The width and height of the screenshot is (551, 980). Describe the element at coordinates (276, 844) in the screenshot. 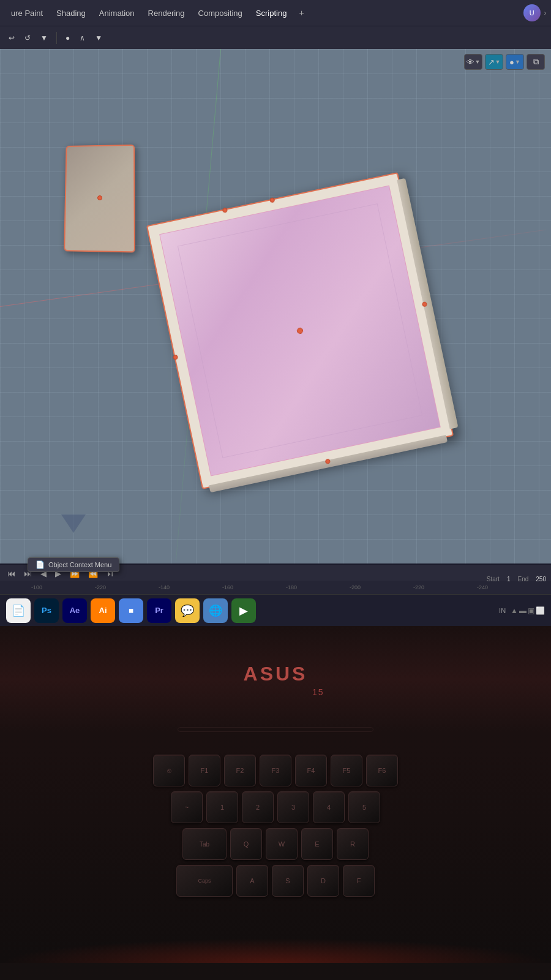

I see `keyboard-row-3: Tab Q W E R` at that location.